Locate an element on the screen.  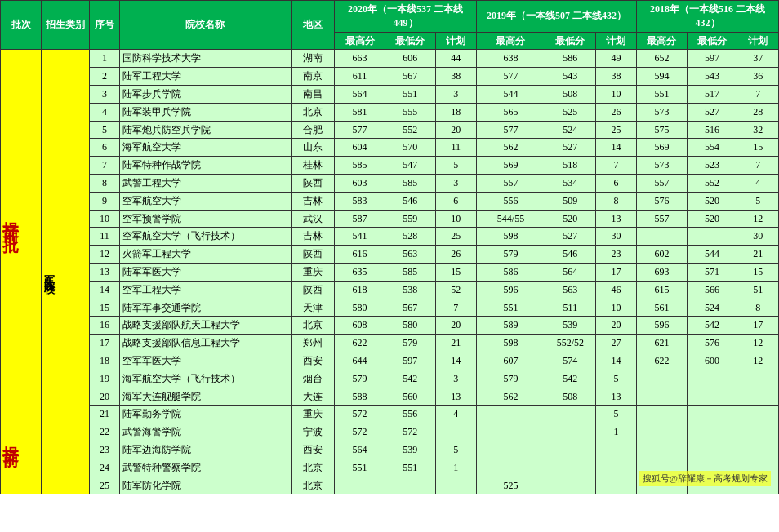
mingcheng-cell: 陆军防化学院 is located at coordinates (205, 485).